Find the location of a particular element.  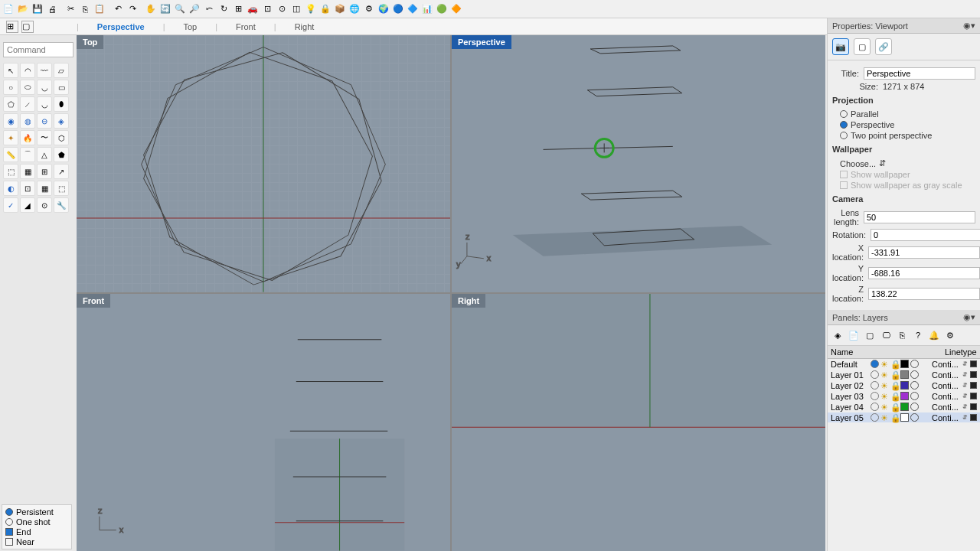

grid-tool-icon: ▦ is located at coordinates (28, 171).